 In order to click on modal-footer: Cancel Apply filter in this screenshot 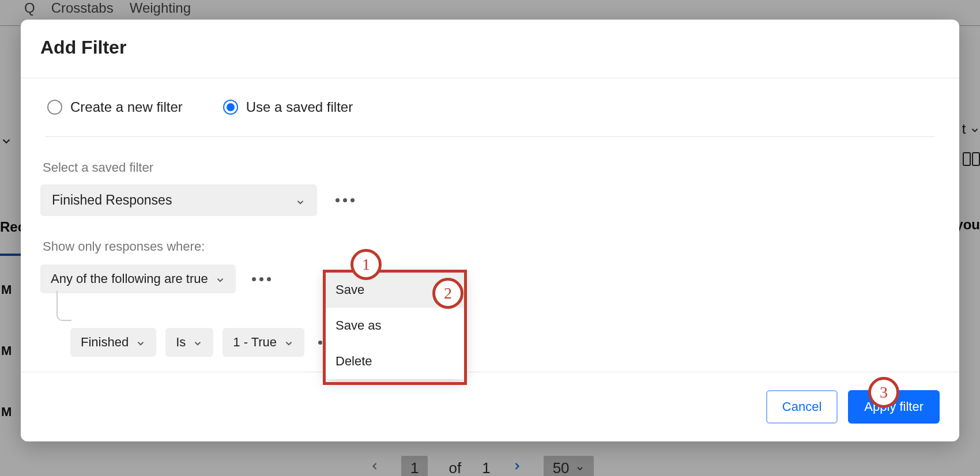, I will do `click(490, 407)`.